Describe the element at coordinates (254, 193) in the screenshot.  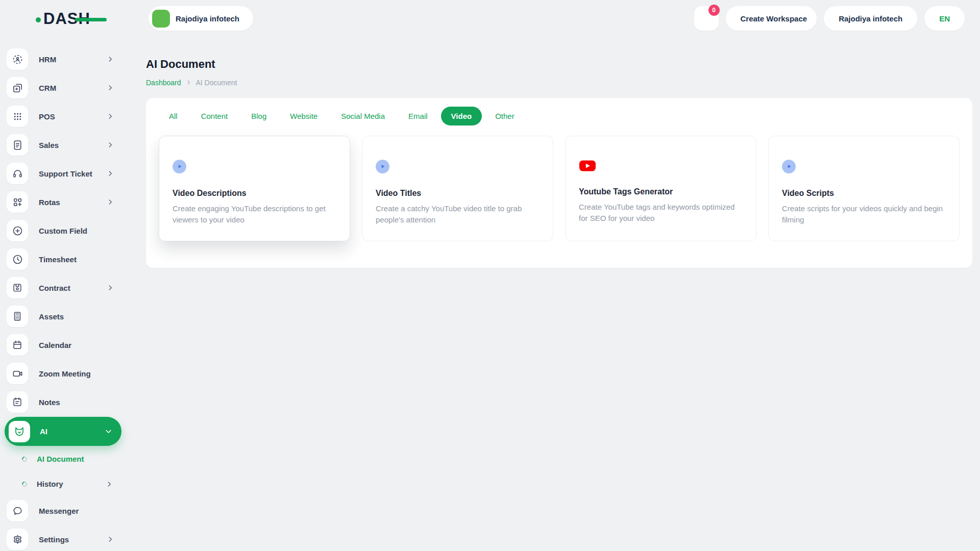
I see `card-title: Video Descriptions` at that location.